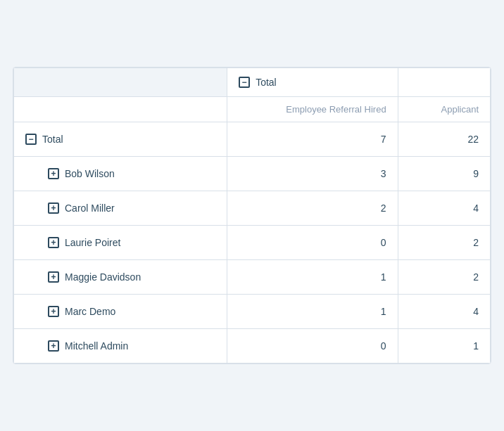 The image size is (504, 431). I want to click on total-applicant-value: 22, so click(443, 139).